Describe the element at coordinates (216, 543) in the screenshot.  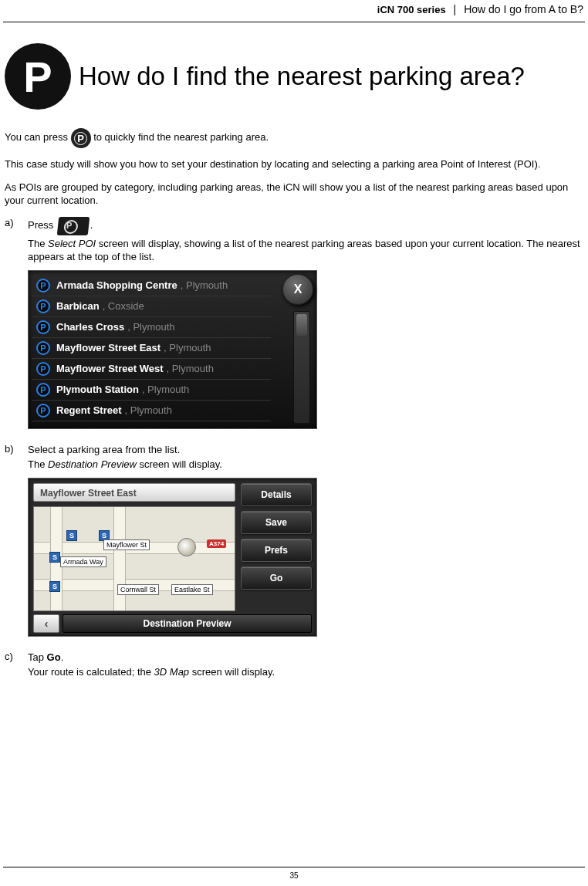
I see `road-shield: A374` at that location.